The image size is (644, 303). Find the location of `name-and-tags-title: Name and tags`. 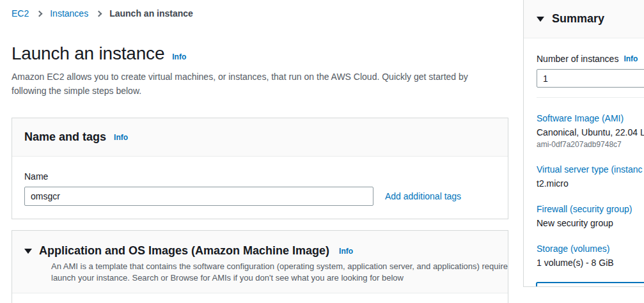

name-and-tags-title: Name and tags is located at coordinates (65, 137).